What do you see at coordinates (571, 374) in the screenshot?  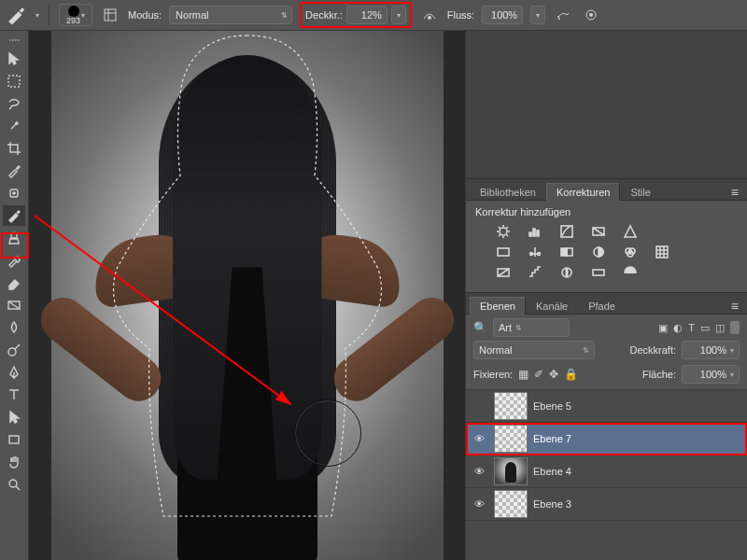 I see `lock-all-icon: 🔒` at bounding box center [571, 374].